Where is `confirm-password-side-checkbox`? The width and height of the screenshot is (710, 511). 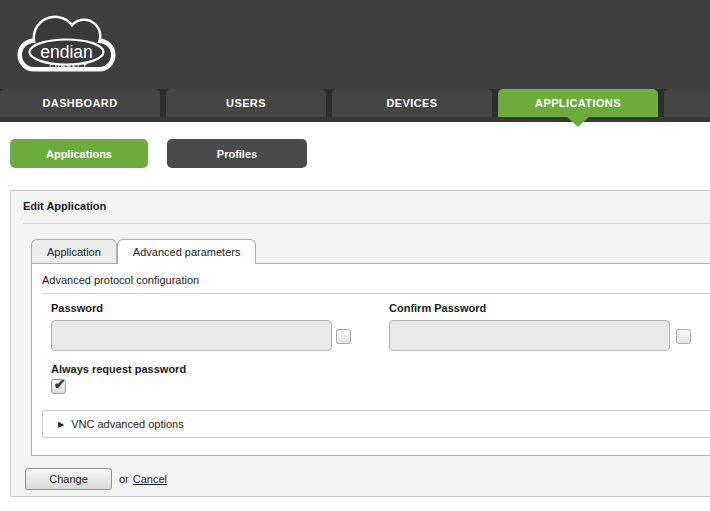 confirm-password-side-checkbox is located at coordinates (684, 336).